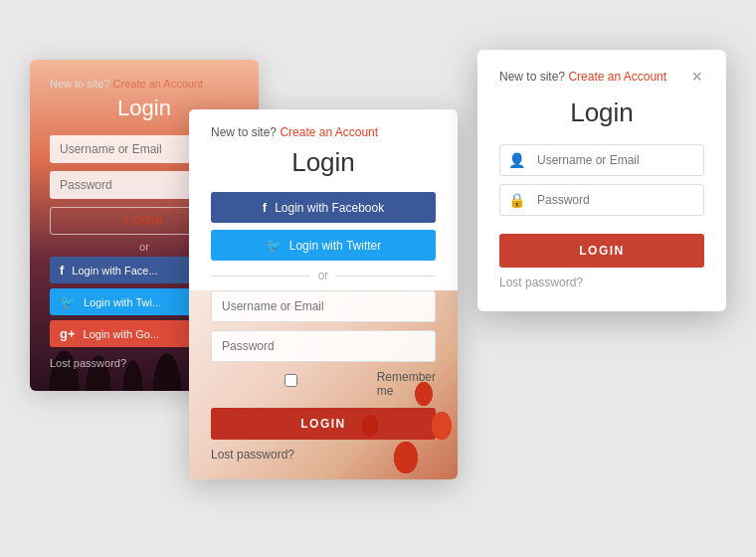  Describe the element at coordinates (323, 455) in the screenshot. I see `lost-password-link-2: Lost password?` at that location.